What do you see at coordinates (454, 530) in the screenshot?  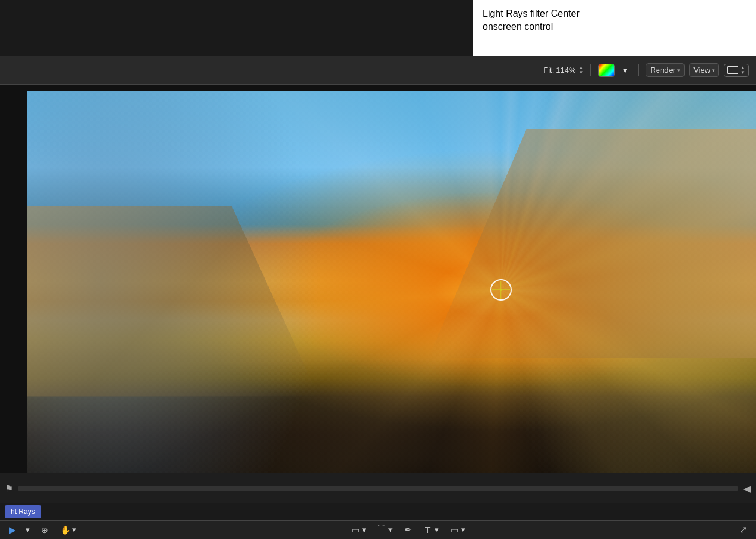 I see `monitor-small-icon: ▭` at bounding box center [454, 530].